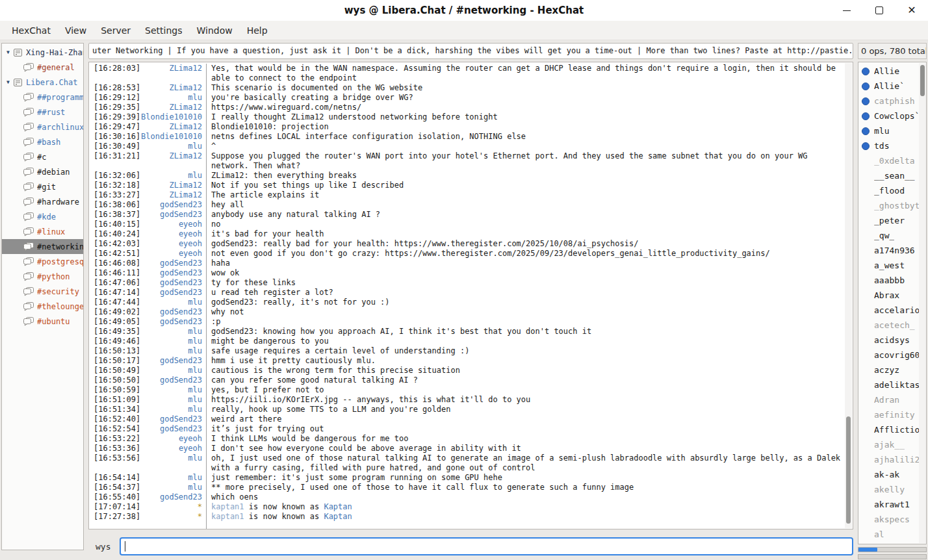 This screenshot has width=928, height=560. I want to click on user-list-item: aczyz, so click(892, 370).